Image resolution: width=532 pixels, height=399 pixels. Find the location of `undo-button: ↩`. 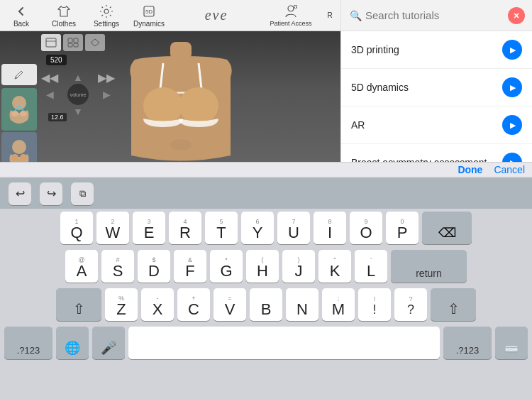

undo-button: ↩ is located at coordinates (20, 194).